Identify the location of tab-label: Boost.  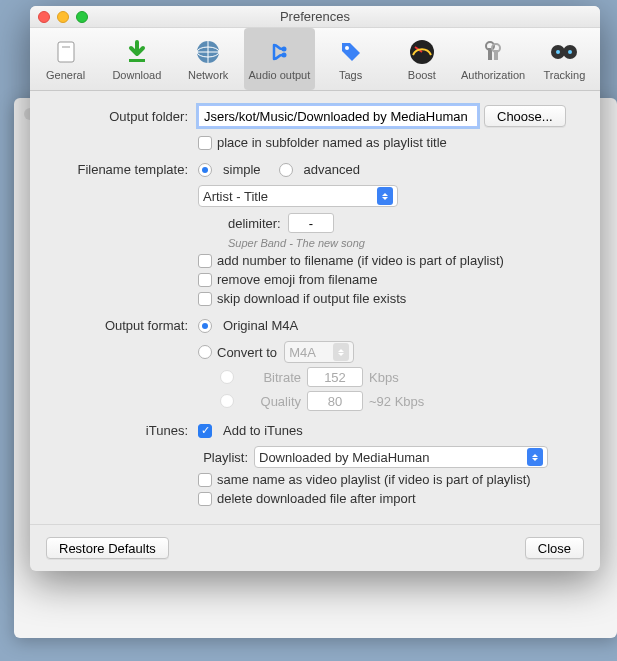
(422, 75).